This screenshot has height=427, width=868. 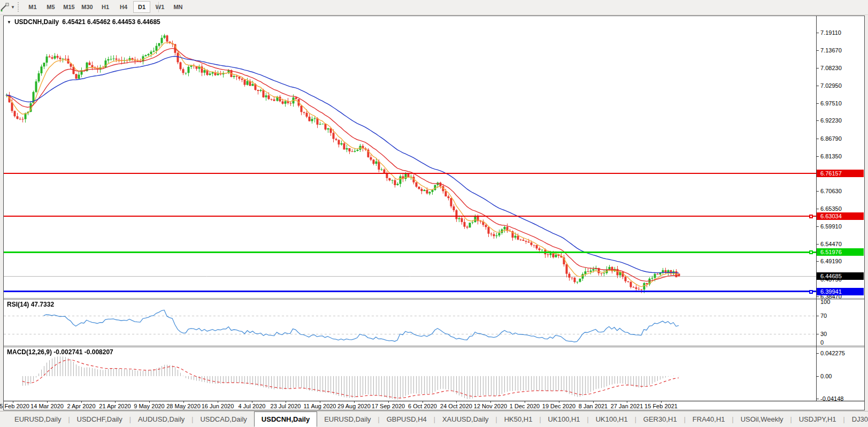 What do you see at coordinates (142, 7) in the screenshot?
I see `timeframe-button-d1: D1` at bounding box center [142, 7].